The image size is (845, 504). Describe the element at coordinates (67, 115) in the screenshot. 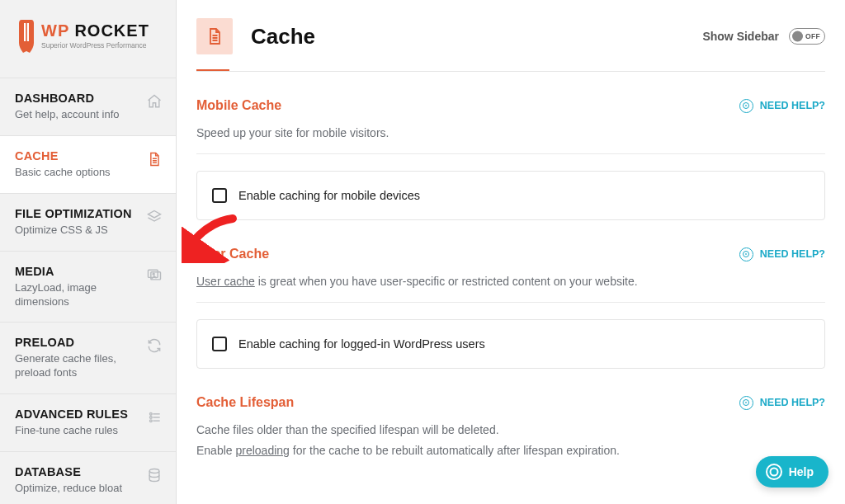

I see `nav-sub: Get help, account info` at that location.